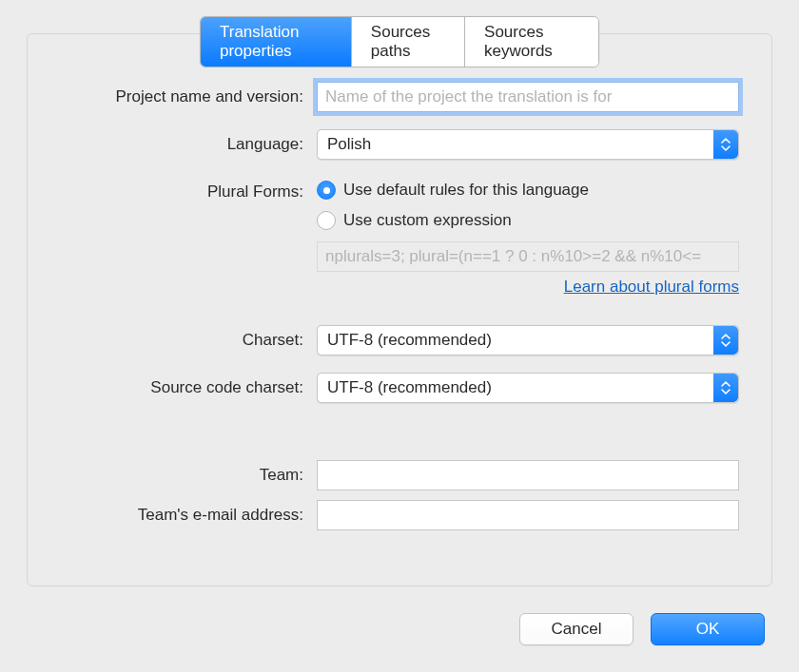 The height and width of the screenshot is (672, 799). Describe the element at coordinates (276, 42) in the screenshot. I see `tab-translation-properties: Translation properties` at that location.